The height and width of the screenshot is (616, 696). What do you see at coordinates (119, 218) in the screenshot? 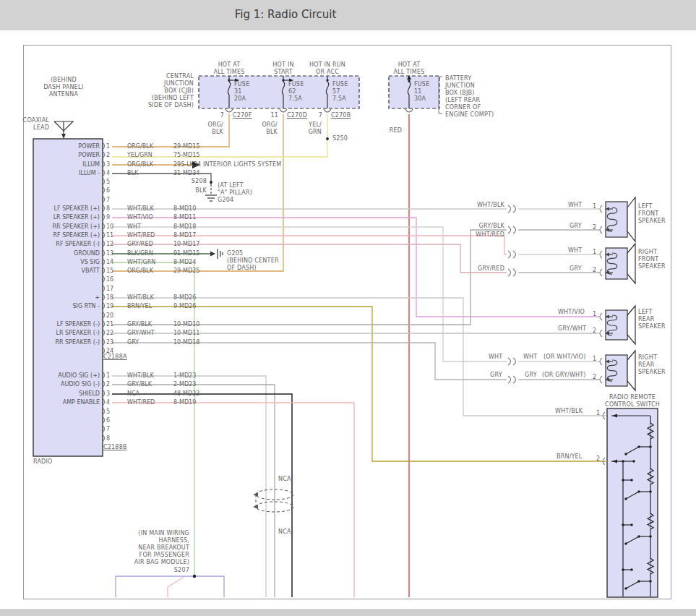
I see `pin-row: LR SPEAKER (+) ) 9 WHT/VIO 8-MD11` at bounding box center [119, 218].